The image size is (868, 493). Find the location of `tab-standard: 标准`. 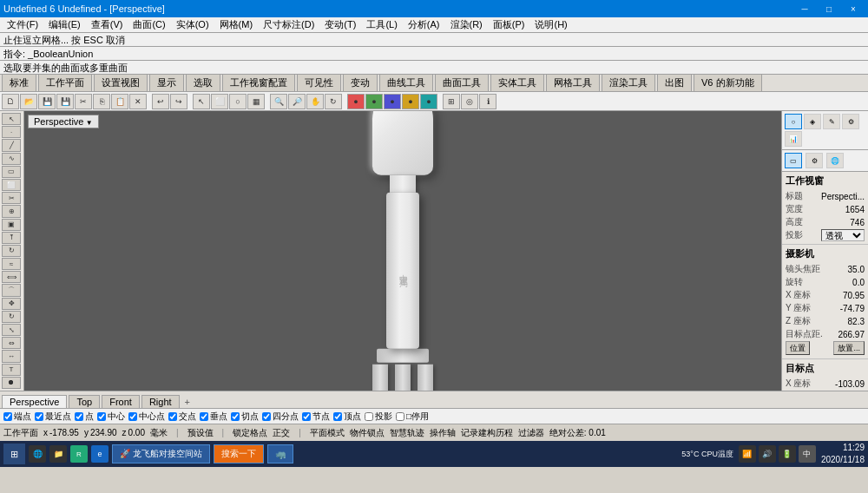

tab-standard: 标准 is located at coordinates (19, 83).